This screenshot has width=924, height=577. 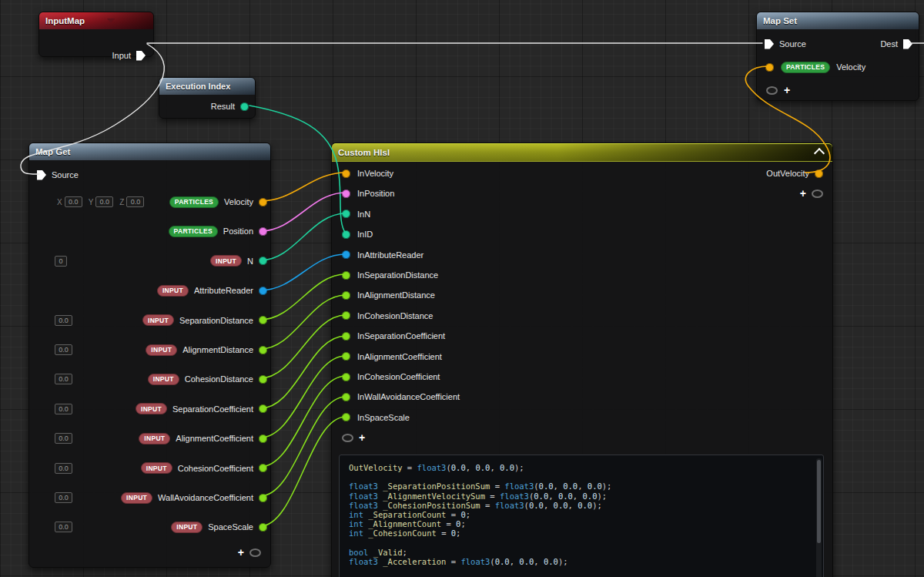 I want to click on pin-label: InCohesionDistance, so click(x=395, y=316).